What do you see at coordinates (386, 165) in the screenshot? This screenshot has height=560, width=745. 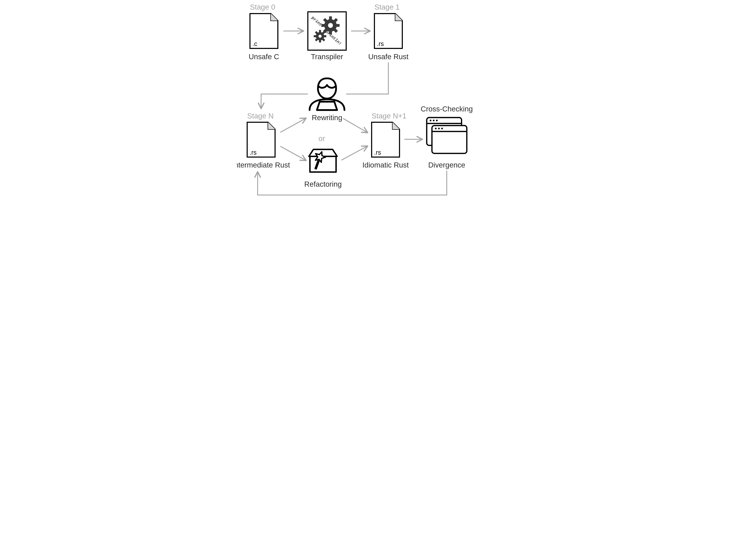 I see `idiomatic-rust-label: Idiomatic Rust` at bounding box center [386, 165].